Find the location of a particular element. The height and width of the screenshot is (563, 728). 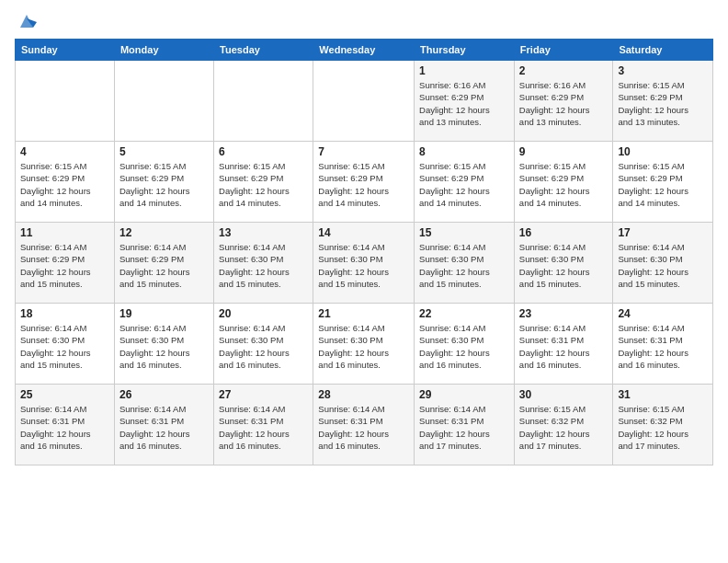

day-number: 21 is located at coordinates (364, 314).